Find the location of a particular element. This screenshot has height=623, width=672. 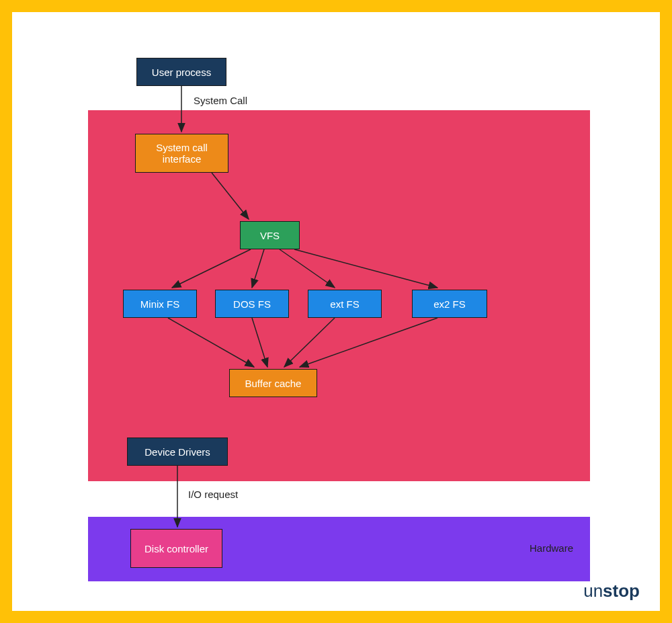

node-label: Device Drivers is located at coordinates (177, 452).